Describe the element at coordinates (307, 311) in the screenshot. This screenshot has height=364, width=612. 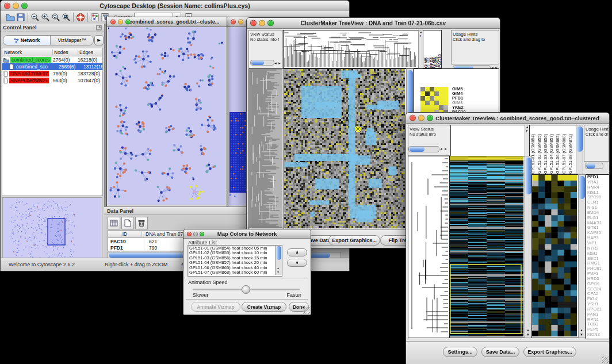
I see `dialog-resize-grip` at that location.